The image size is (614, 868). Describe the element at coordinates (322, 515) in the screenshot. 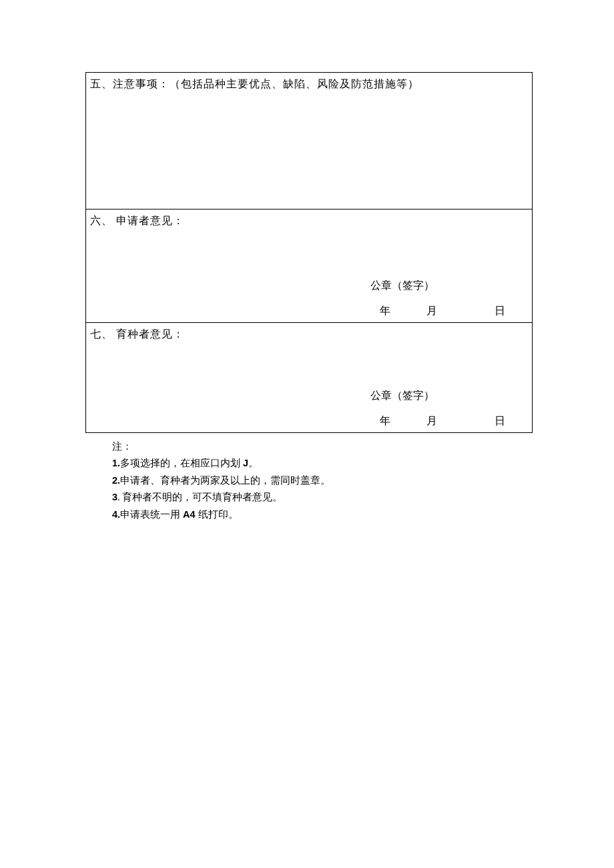

I see `note-item-4: 4.申请表统一用 A4 纸打印。` at that location.